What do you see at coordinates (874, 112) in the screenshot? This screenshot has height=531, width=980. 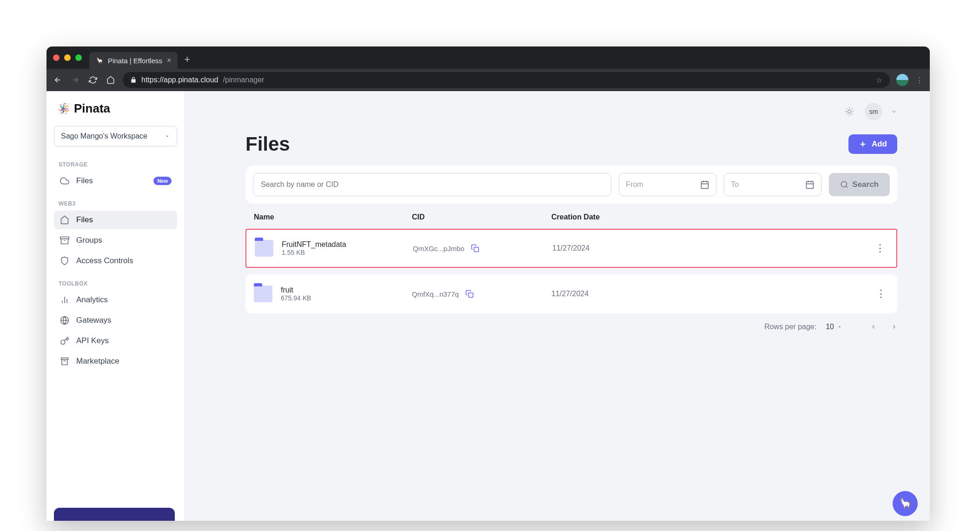 I see `user-initials: sm` at bounding box center [874, 112].